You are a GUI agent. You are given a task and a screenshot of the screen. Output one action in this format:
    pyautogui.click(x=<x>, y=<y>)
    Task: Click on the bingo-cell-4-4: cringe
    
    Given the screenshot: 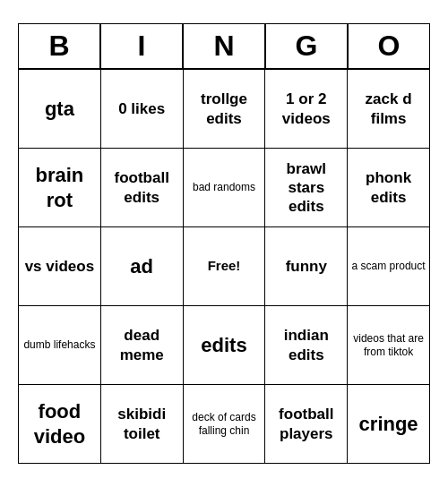 What is the action you would take?
    pyautogui.click(x=389, y=424)
    